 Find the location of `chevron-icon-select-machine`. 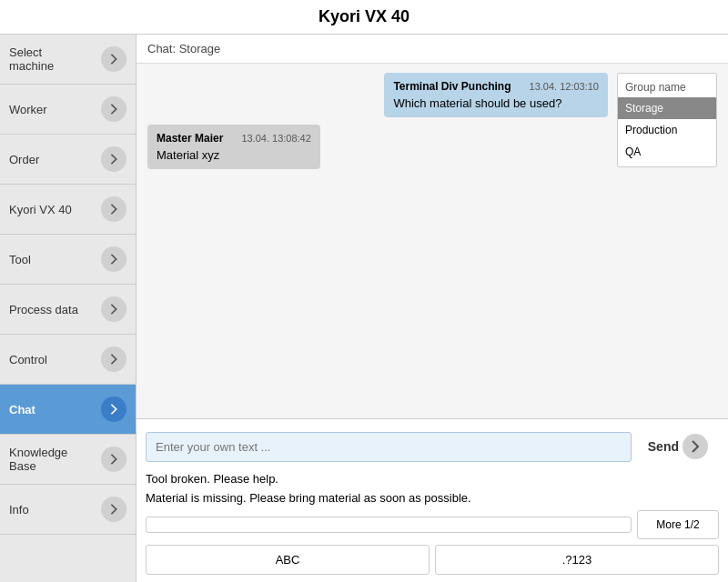

chevron-icon-select-machine is located at coordinates (114, 59).